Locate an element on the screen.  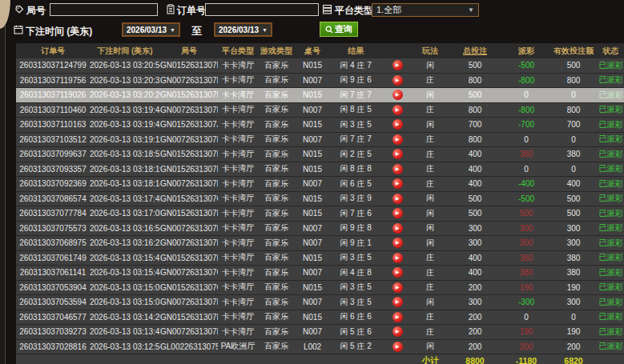
table-row: 2603130370392732026-03-13 03:13:47GN0072… is located at coordinates (320, 333).